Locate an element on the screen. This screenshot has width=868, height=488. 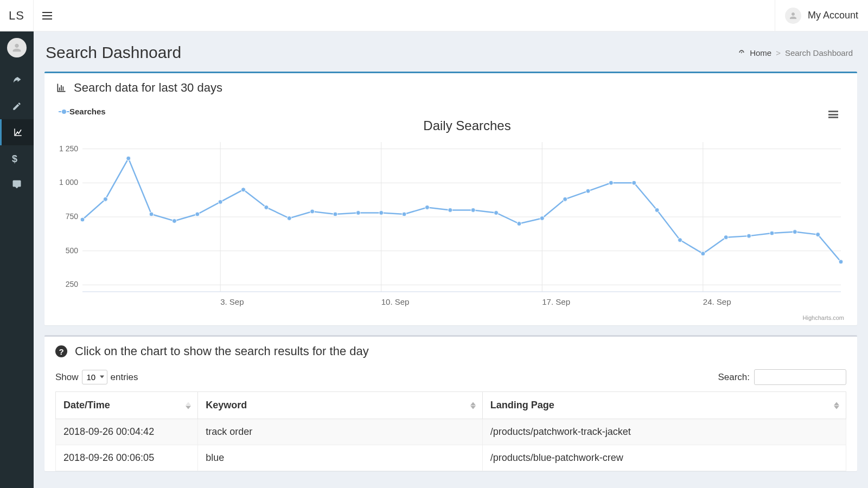
svg-text: 10. Sep is located at coordinates (395, 301).